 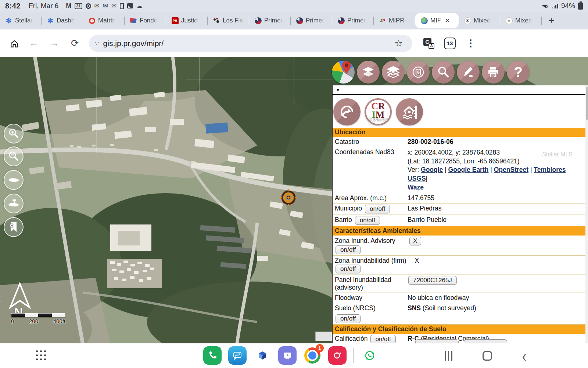 What do you see at coordinates (312, 355) in the screenshot?
I see `chrome-app-icon: 1` at bounding box center [312, 355].